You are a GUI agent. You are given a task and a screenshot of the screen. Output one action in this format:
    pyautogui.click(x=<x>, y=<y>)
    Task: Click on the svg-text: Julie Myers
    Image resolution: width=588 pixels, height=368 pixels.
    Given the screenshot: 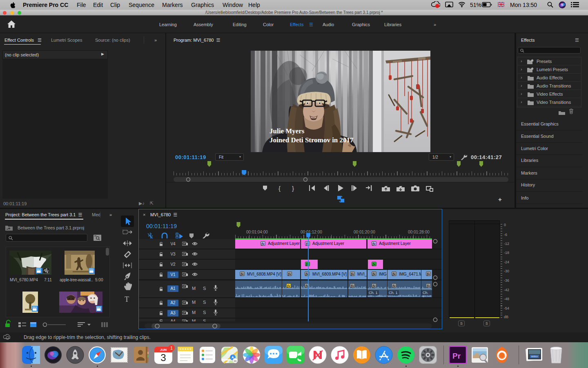 What is the action you would take?
    pyautogui.click(x=287, y=131)
    